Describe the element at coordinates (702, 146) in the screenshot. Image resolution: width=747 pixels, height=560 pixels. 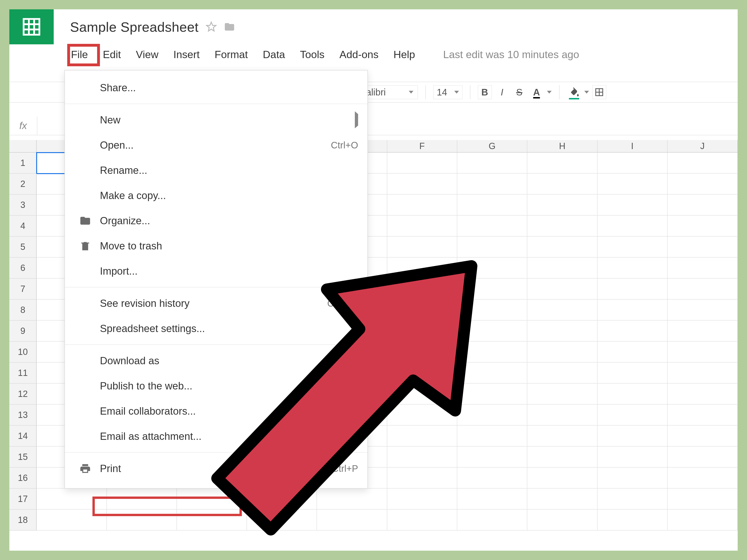
I see `column-header: J` at that location.